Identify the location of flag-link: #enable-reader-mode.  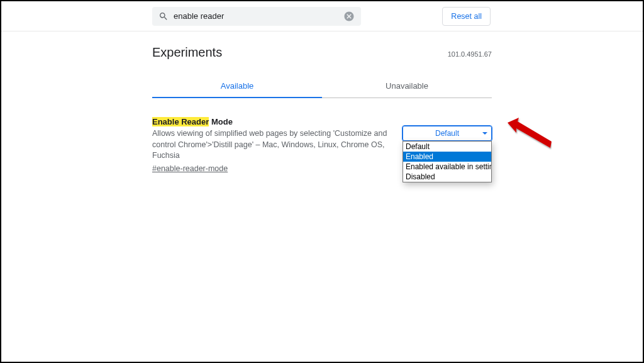
(190, 169).